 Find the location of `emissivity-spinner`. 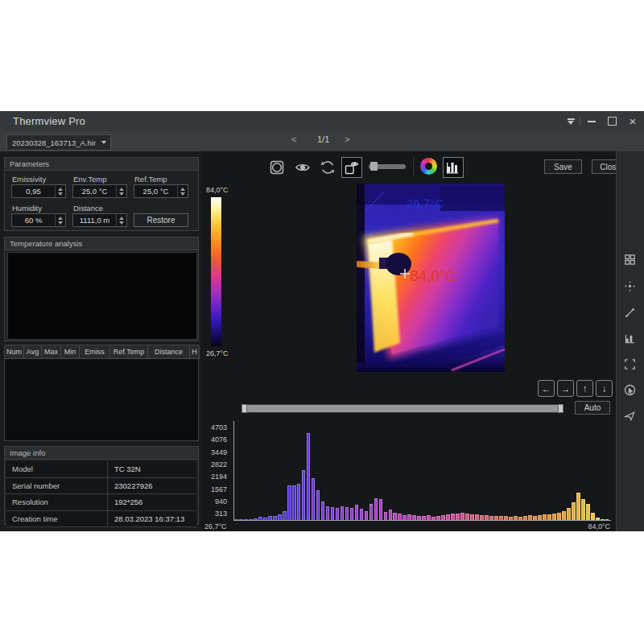

emissivity-spinner is located at coordinates (60, 192).